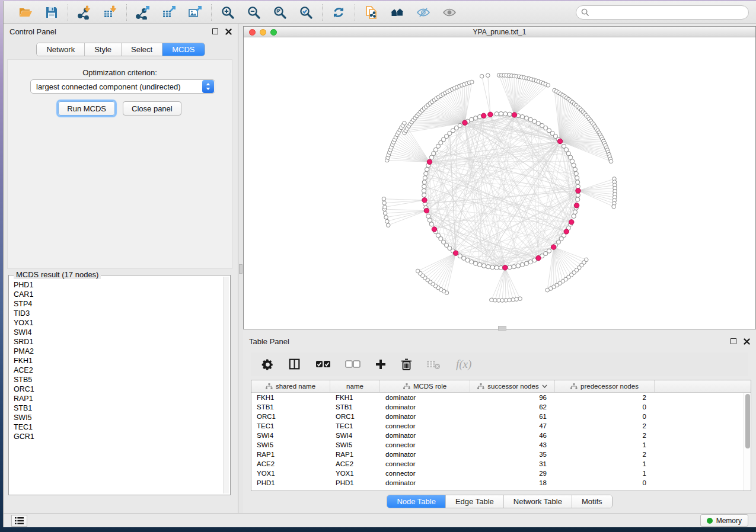 This screenshot has width=756, height=532. What do you see at coordinates (592, 501) in the screenshot?
I see `tab-motifs: Motifs` at bounding box center [592, 501].